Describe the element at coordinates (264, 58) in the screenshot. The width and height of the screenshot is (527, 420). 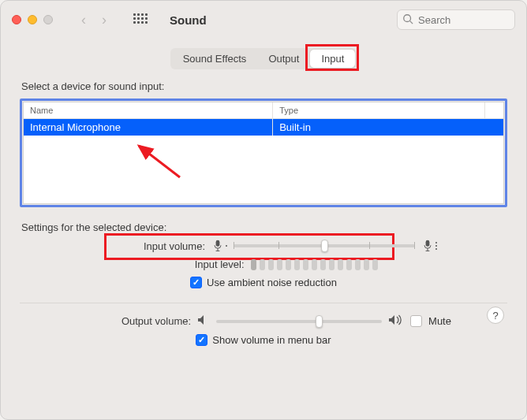
I see `tabs-container: Sound Effects Output Input` at that location.